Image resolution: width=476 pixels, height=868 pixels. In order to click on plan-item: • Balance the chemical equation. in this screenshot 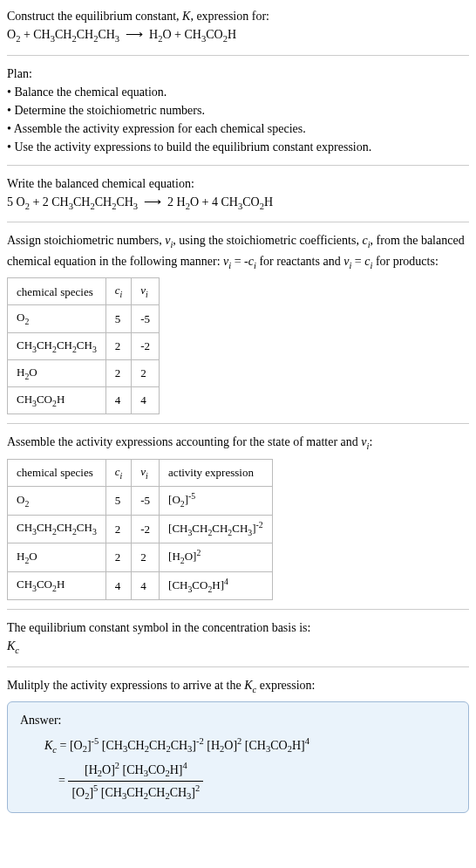, I will do `click(238, 92)`.